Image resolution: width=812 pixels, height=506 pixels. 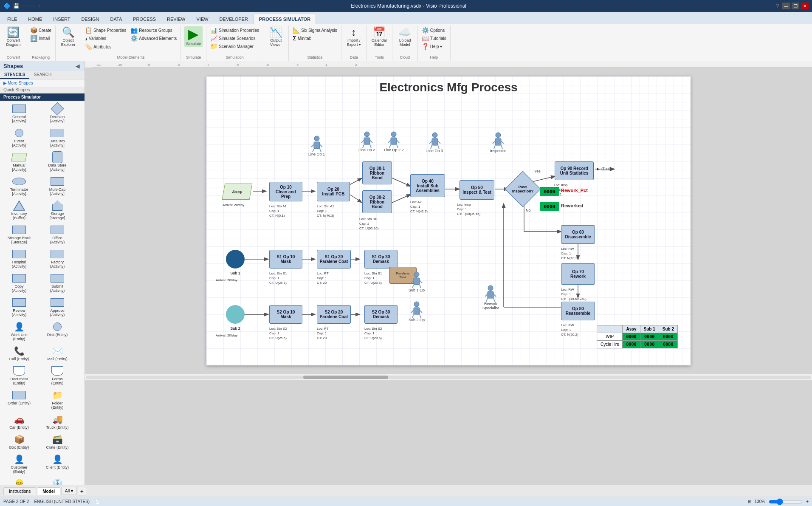 What do you see at coordinates (237, 192) in the screenshot?
I see `assy-node: Assy` at bounding box center [237, 192].